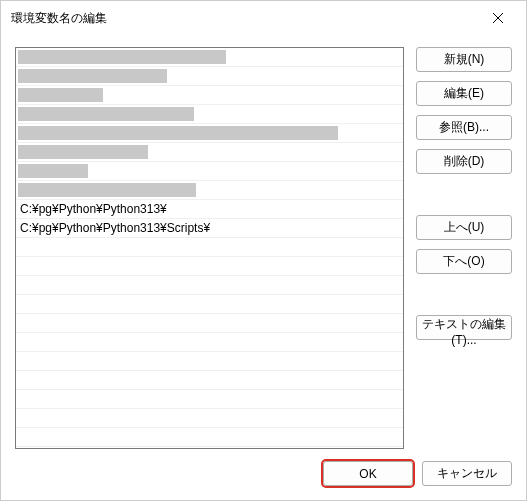 The height and width of the screenshot is (501, 527). What do you see at coordinates (464, 162) in the screenshot?
I see `delete-button: 削除(D)` at bounding box center [464, 162].